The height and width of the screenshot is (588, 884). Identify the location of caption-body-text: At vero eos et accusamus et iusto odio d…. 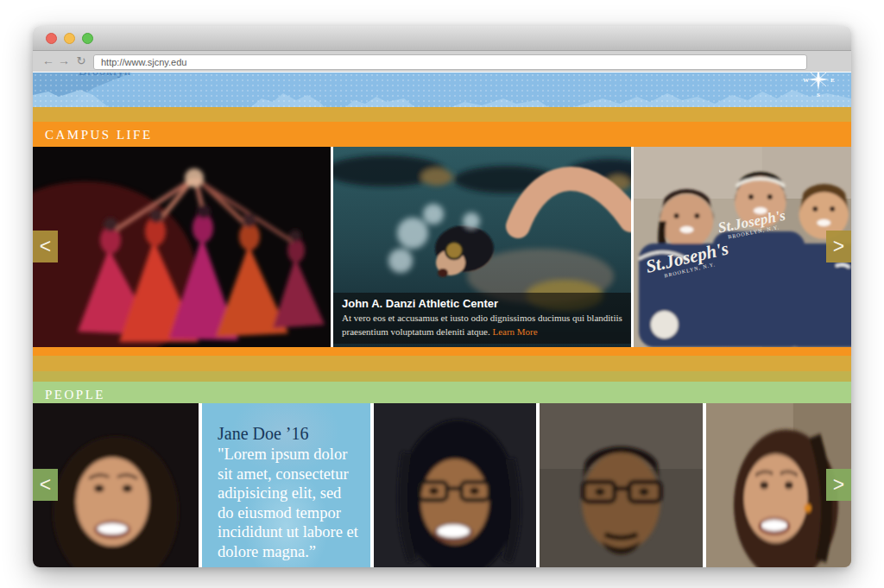
(482, 325).